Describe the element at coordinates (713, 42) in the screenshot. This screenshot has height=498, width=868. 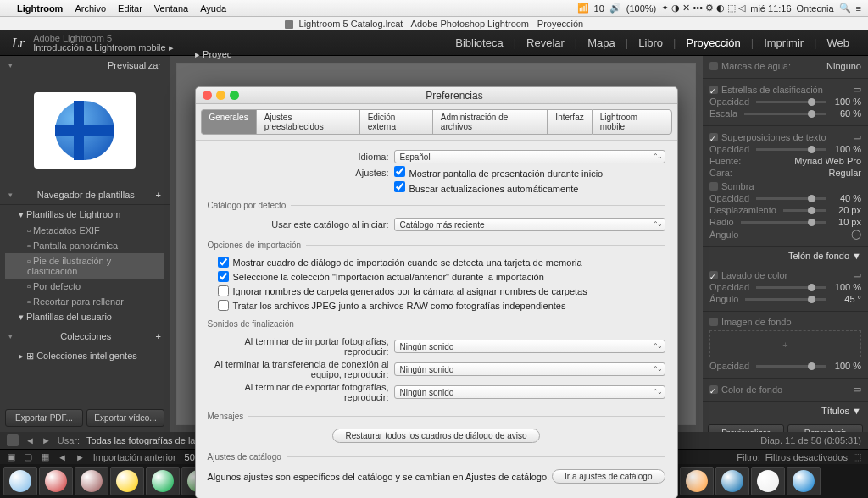
I see `module-proyeccion: Proyección` at that location.